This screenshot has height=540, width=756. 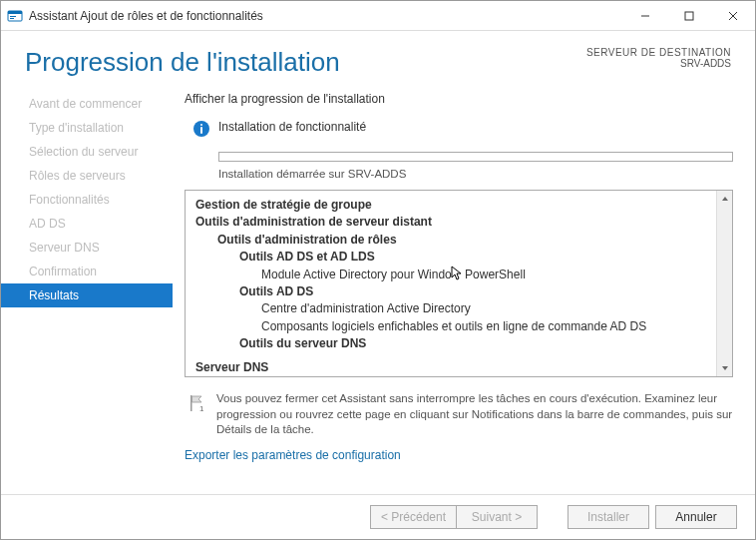 I want to click on progress-bar, so click(x=476, y=157).